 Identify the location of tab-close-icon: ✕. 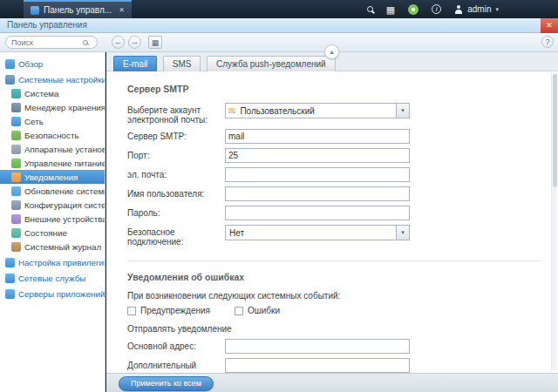
(122, 10).